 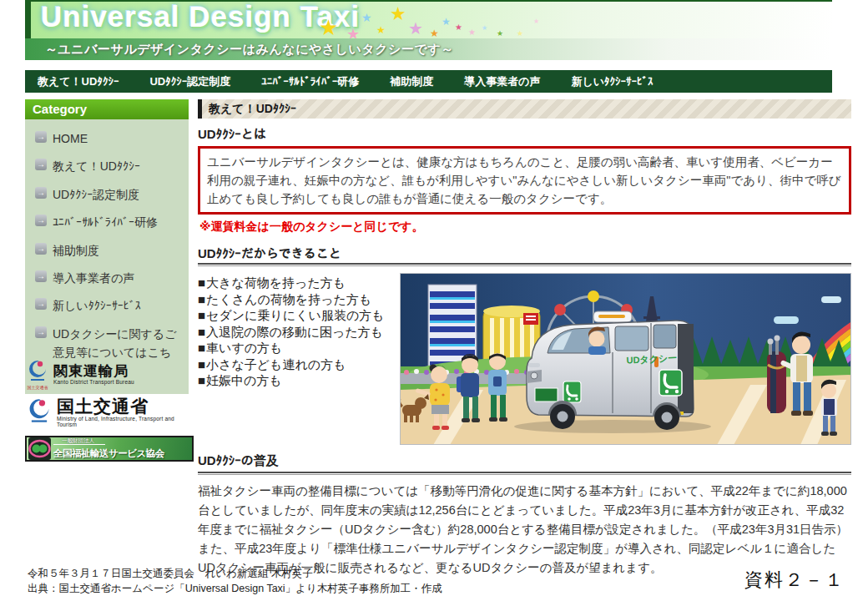 I want to click on benefit-item: 妊娠中の方も, so click(x=299, y=381).